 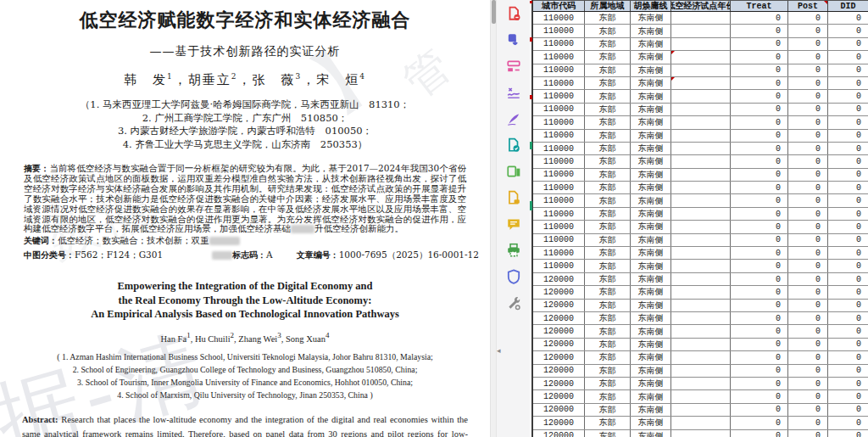 What do you see at coordinates (514, 198) in the screenshot?
I see `doc-badge-icon` at bounding box center [514, 198].